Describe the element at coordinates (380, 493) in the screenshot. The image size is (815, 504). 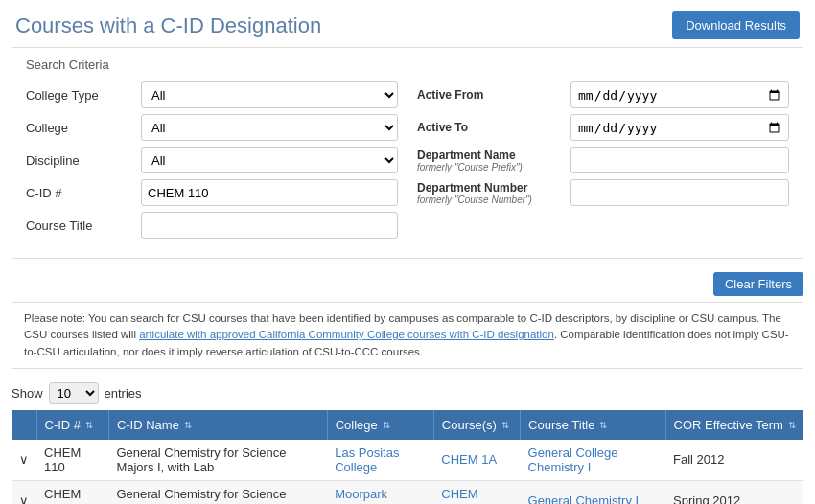
I see `cell-college: Moorpark College` at that location.